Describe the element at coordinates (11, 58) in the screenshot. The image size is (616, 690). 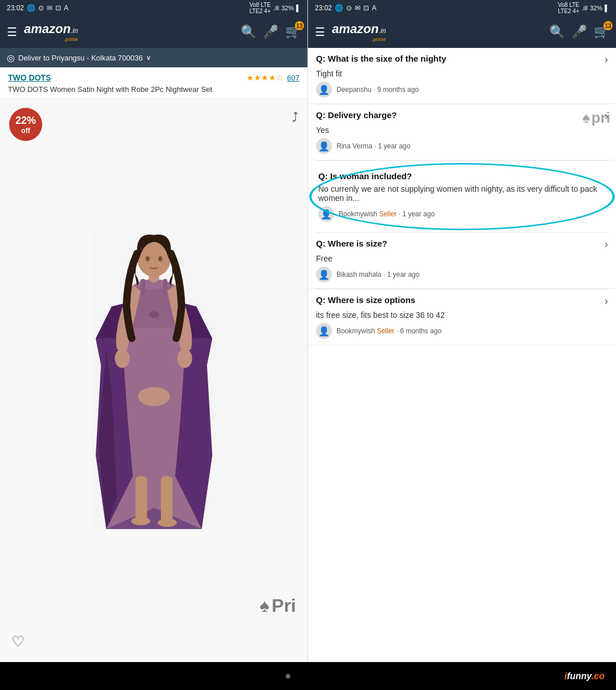
I see `left-location-icon: ◎` at that location.